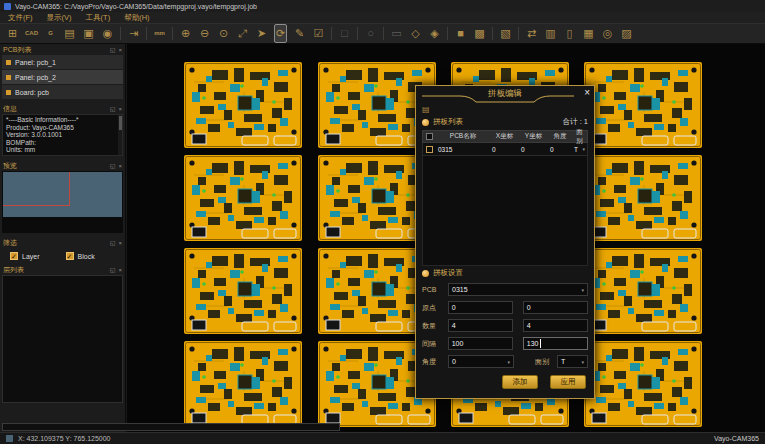  I want to click on list-item-board-pcb: Board: pcb, so click(62, 92).